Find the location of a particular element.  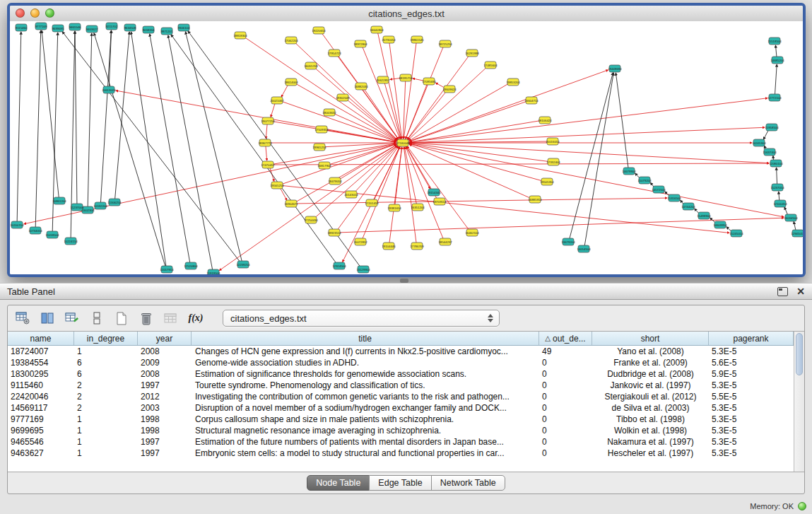

graph-node: 18003632 is located at coordinates (329, 112).